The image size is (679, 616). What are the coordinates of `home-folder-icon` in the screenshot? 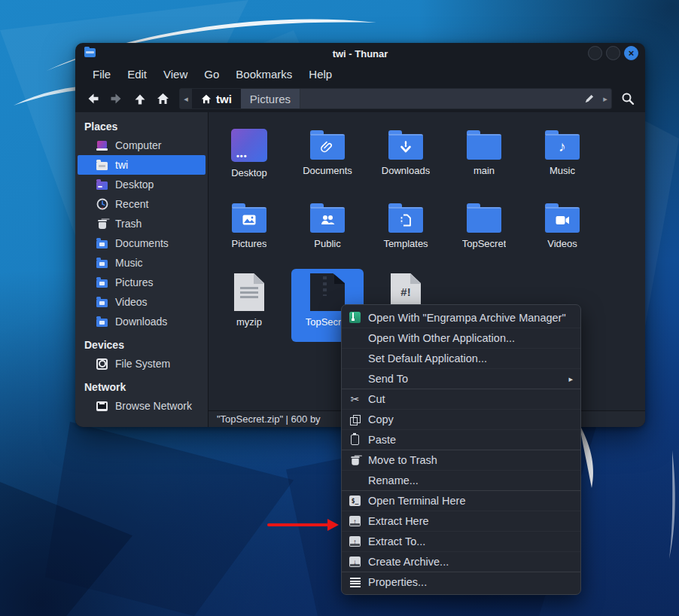 It's located at (102, 166).